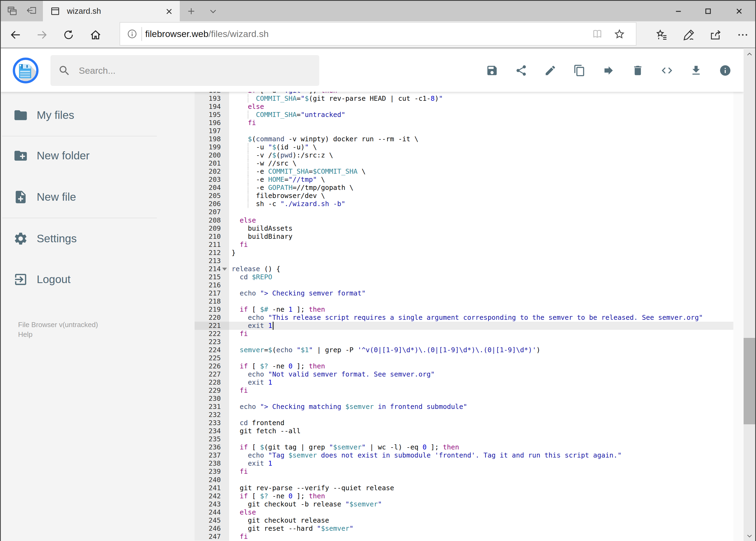 Image resolution: width=756 pixels, height=541 pixels. I want to click on more-button, so click(743, 35).